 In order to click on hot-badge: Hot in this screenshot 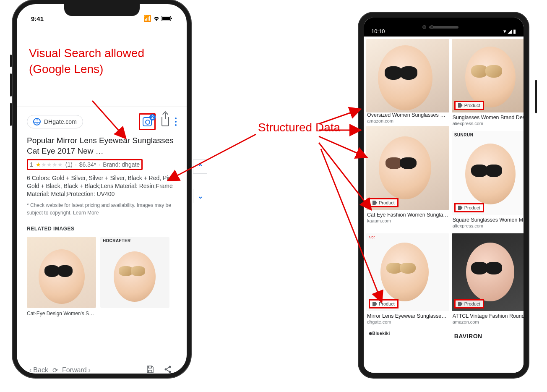, I will do `click(372, 237)`.